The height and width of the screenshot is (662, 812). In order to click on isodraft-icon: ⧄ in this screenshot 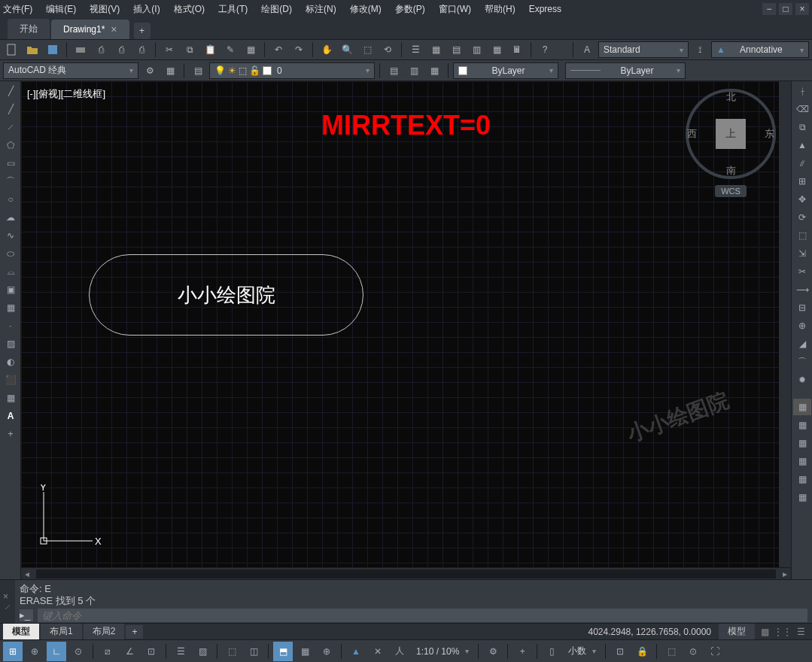, I will do `click(108, 651)`.